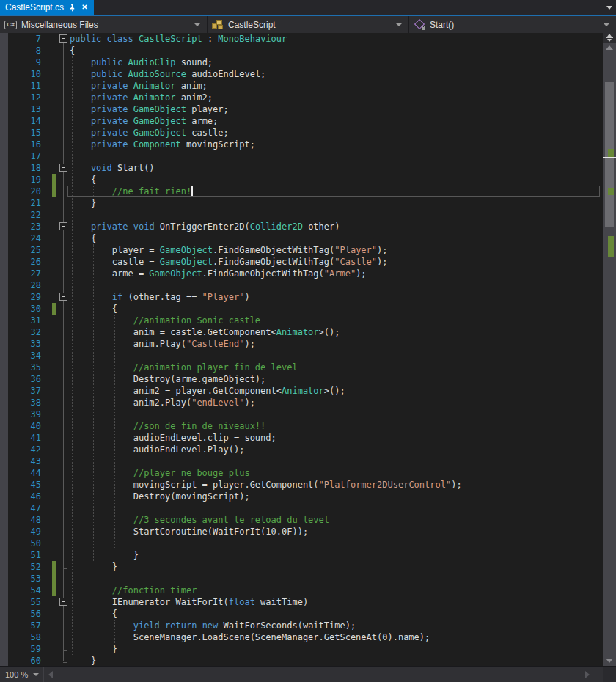  I want to click on scrollbar-change-mark, so click(611, 191).